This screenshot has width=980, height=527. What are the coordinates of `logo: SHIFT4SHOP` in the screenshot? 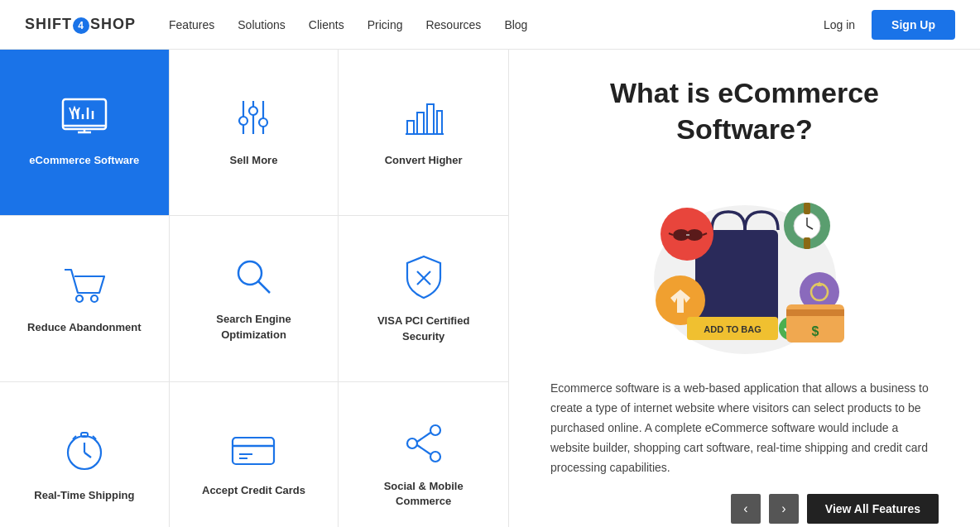 It's located at (80, 25).